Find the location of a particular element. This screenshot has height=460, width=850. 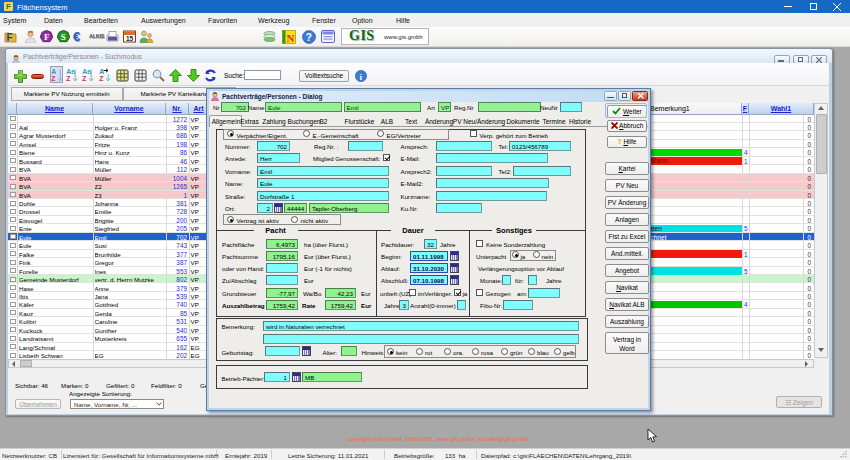

svg-text: 15 is located at coordinates (130, 38).